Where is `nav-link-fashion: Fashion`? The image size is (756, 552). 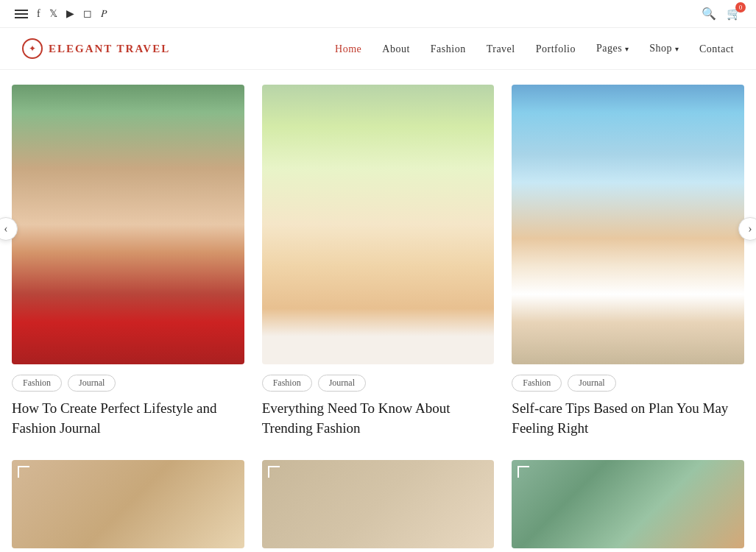 nav-link-fashion: Fashion is located at coordinates (448, 49).